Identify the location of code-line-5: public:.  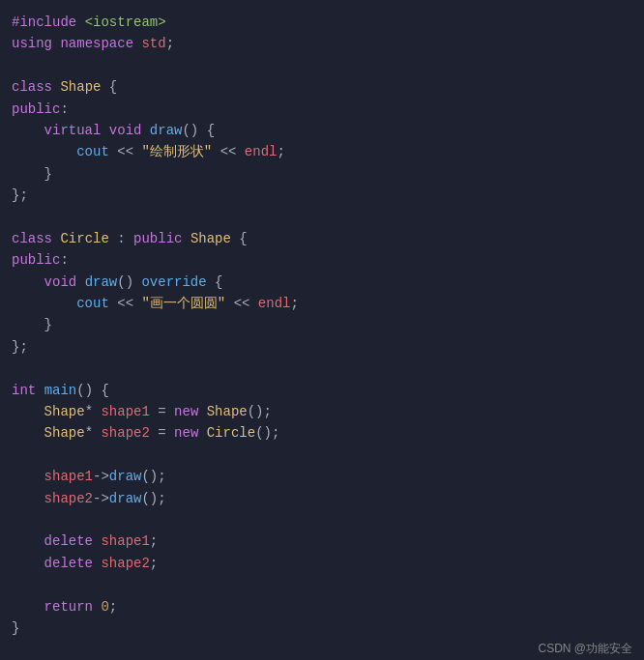
(322, 109).